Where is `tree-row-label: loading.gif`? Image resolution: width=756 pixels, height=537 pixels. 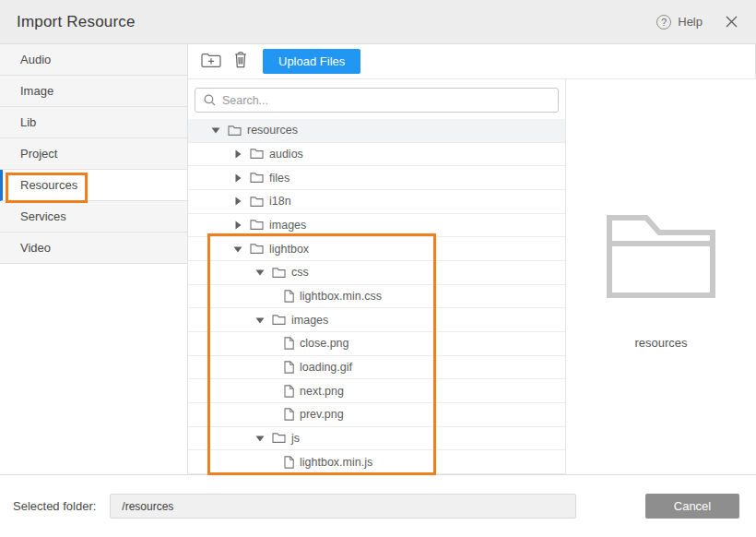
tree-row-label: loading.gif is located at coordinates (326, 367).